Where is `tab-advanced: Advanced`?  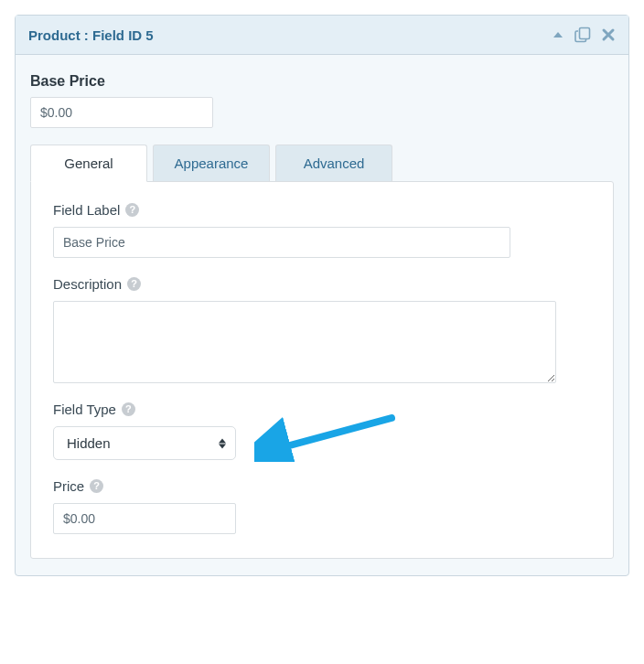
tab-advanced: Advanced is located at coordinates (334, 163).